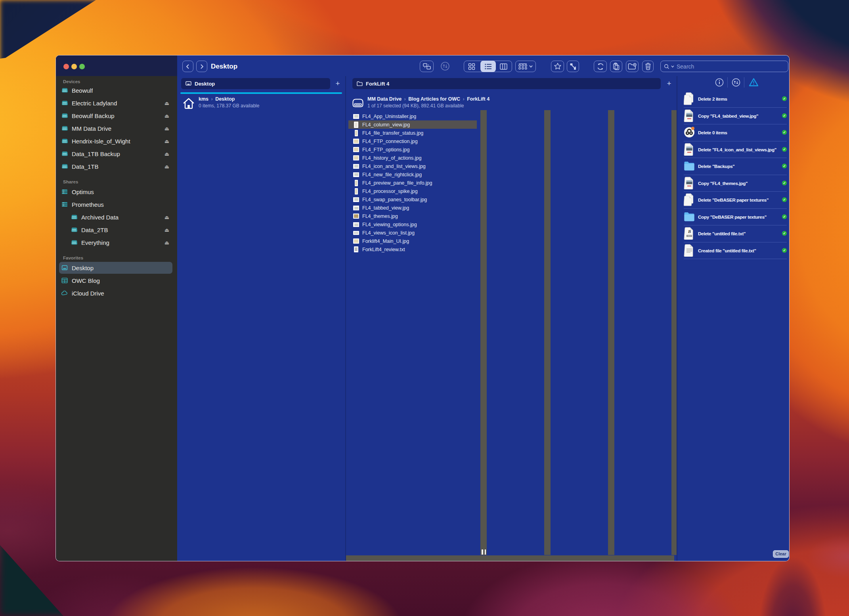 This screenshot has height=616, width=849. Describe the element at coordinates (690, 236) in the screenshot. I see `svg-text: TEXT` at that location.